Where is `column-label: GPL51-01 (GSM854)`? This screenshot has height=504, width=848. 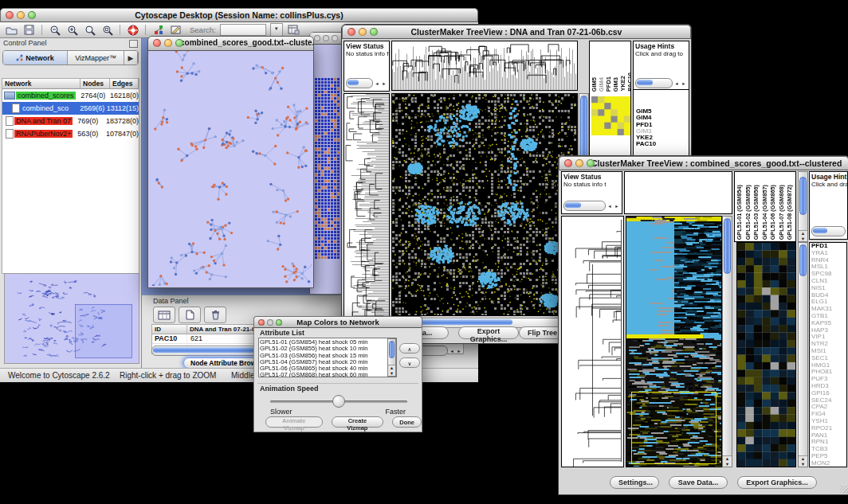 column-label: GPL51-01 (GSM854) is located at coordinates (740, 212).